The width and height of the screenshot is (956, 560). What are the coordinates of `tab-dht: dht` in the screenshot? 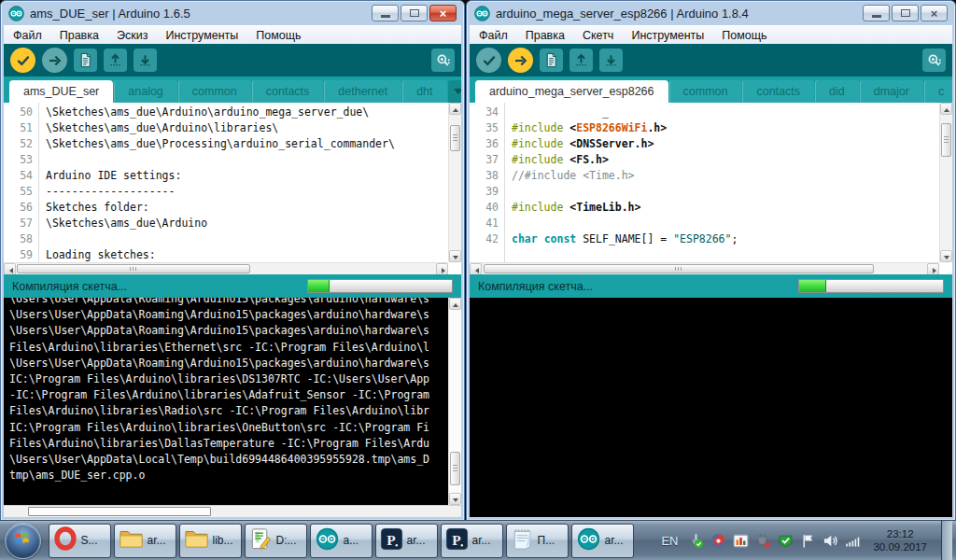 It's located at (424, 91).